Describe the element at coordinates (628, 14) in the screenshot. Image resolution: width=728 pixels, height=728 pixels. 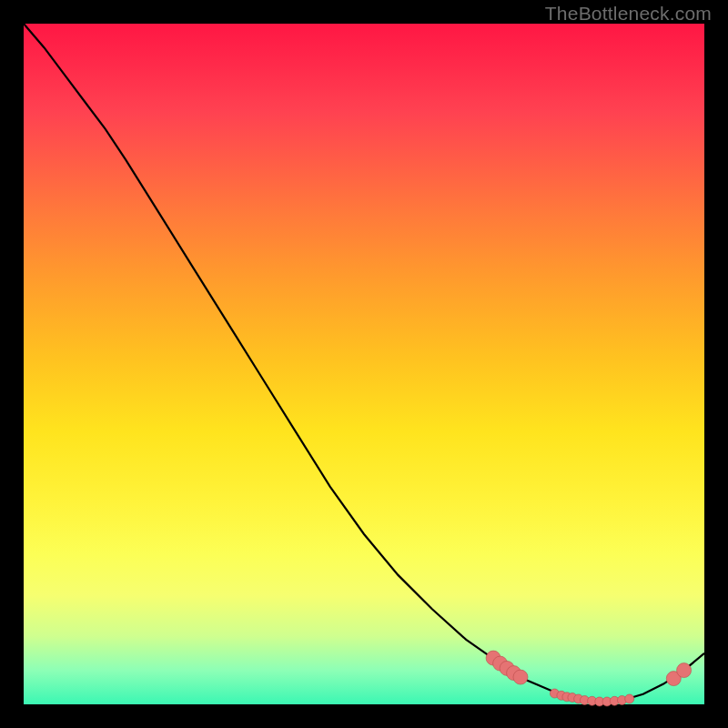
I see `watermark-text: TheBottleneck.com` at that location.